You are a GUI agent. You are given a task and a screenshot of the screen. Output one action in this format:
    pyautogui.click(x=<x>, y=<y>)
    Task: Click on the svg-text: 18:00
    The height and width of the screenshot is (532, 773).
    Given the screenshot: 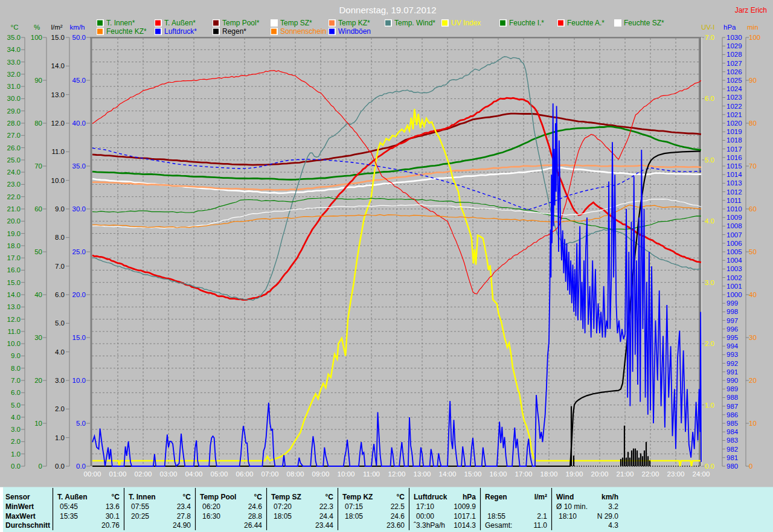 What is the action you would take?
    pyautogui.click(x=550, y=474)
    